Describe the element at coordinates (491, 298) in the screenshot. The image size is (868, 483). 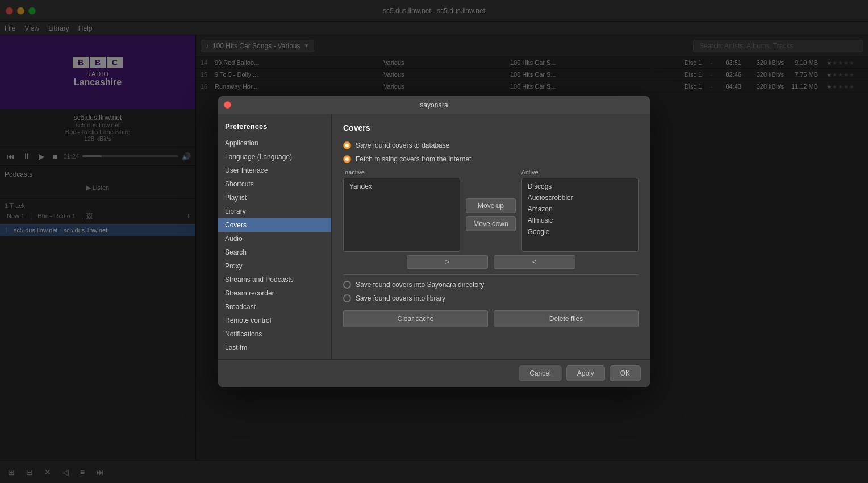
I see `option-save-library: Save found covers into library` at that location.